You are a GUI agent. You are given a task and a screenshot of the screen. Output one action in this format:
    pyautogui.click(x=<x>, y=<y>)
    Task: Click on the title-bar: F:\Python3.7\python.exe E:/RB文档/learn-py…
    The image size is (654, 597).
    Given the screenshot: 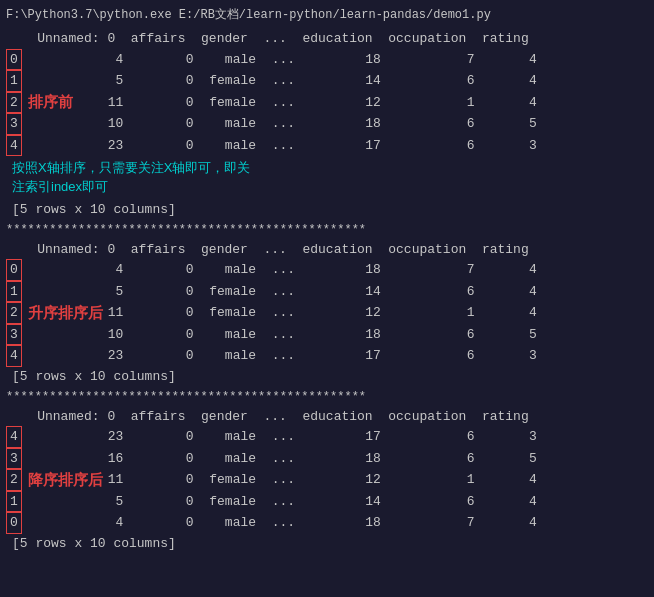 What is the action you would take?
    pyautogui.click(x=327, y=16)
    